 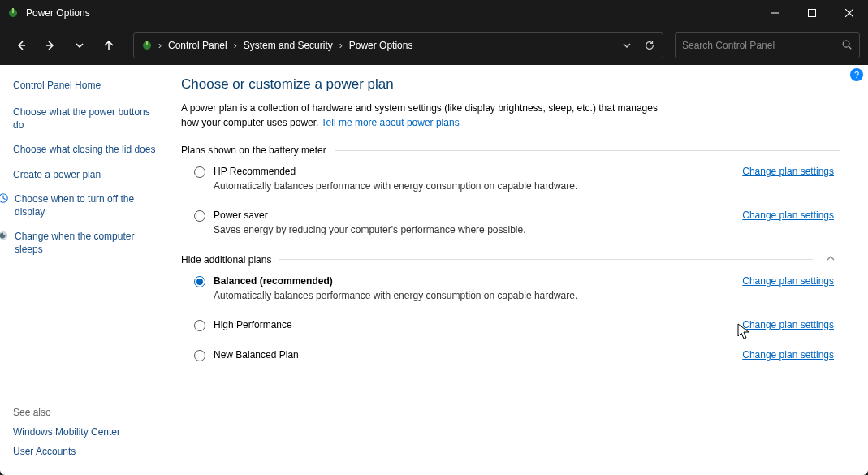 What do you see at coordinates (511, 180) in the screenshot?
I see `plan-hp-recommended: HP Recommended Change plan settings Auto…` at bounding box center [511, 180].